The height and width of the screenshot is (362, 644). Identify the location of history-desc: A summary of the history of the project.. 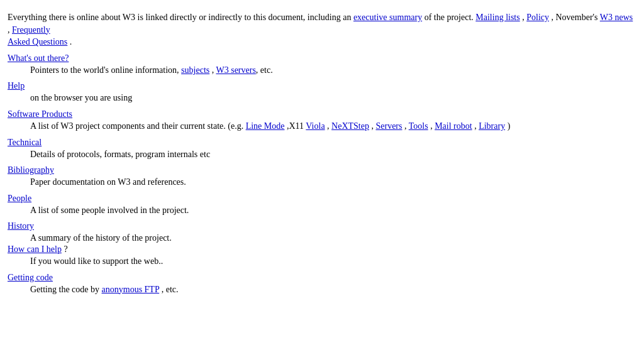
(333, 238).